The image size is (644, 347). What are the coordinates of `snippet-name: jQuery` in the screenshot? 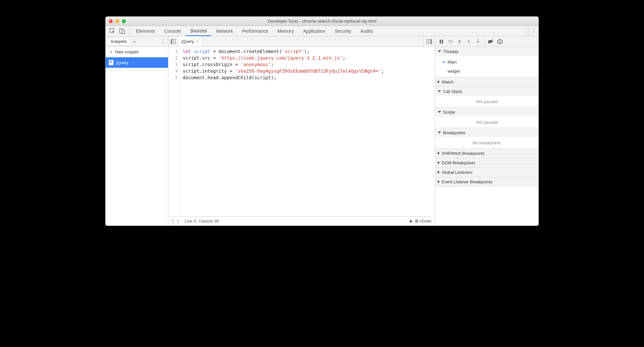 It's located at (122, 63).